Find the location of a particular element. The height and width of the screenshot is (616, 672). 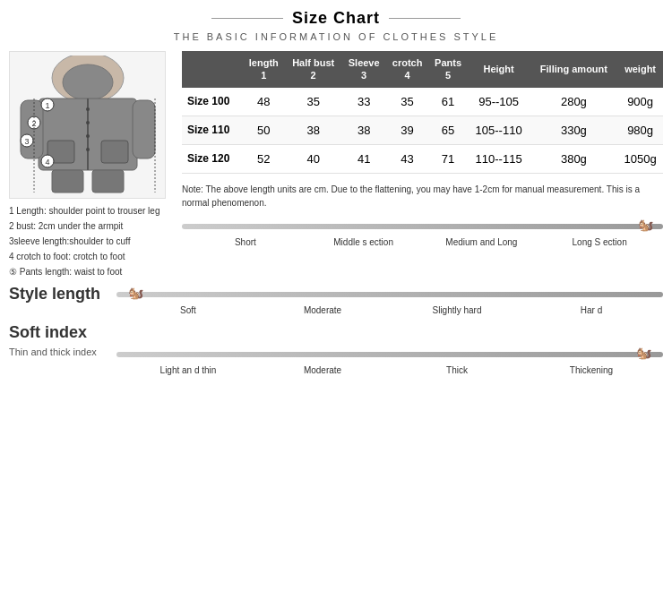

annotations: 1 Length: shoulder point to trouser leg … is located at coordinates (91, 242).